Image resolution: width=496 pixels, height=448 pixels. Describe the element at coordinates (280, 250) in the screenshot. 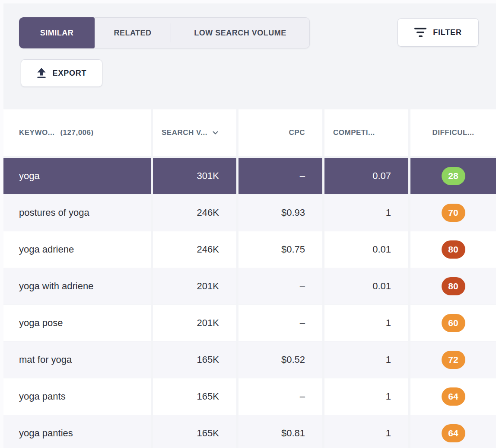

I see `cpc-cell: $0.75` at that location.